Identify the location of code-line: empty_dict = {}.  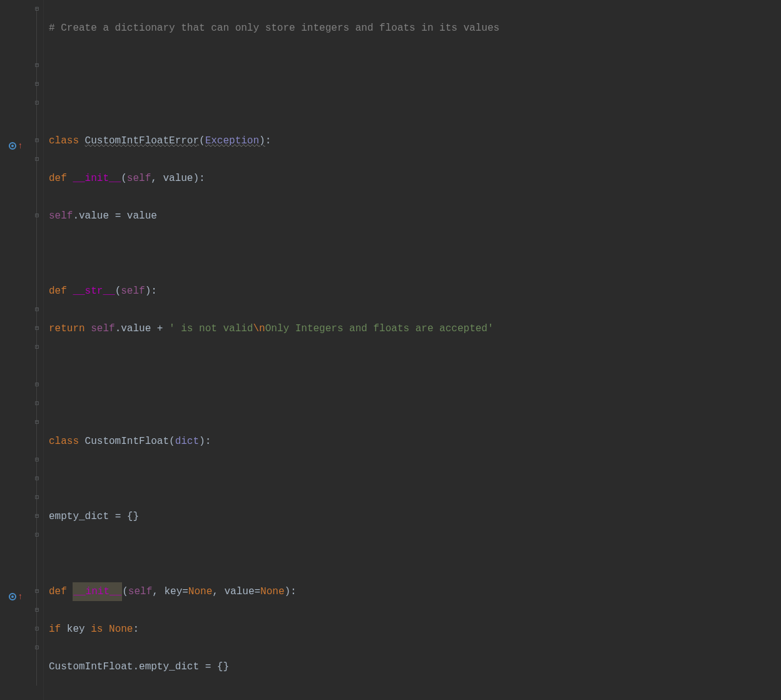
(415, 517).